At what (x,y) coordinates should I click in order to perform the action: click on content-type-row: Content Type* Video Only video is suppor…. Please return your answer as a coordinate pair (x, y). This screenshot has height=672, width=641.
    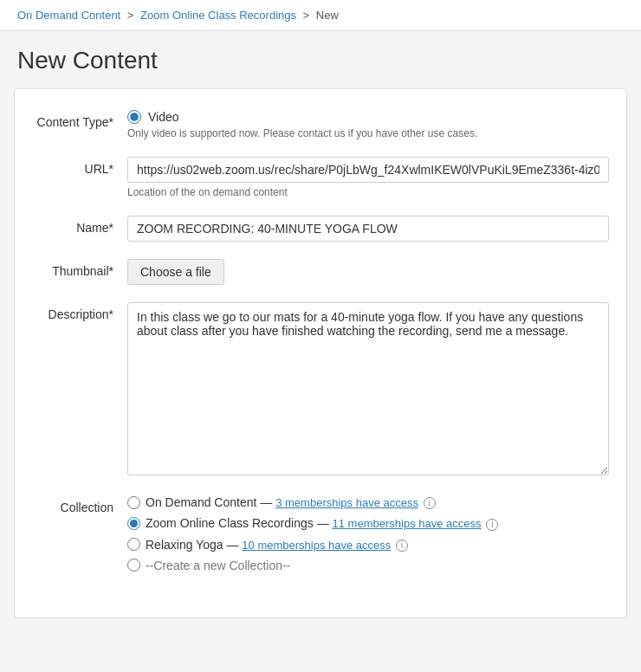
    Looking at the image, I should click on (320, 125).